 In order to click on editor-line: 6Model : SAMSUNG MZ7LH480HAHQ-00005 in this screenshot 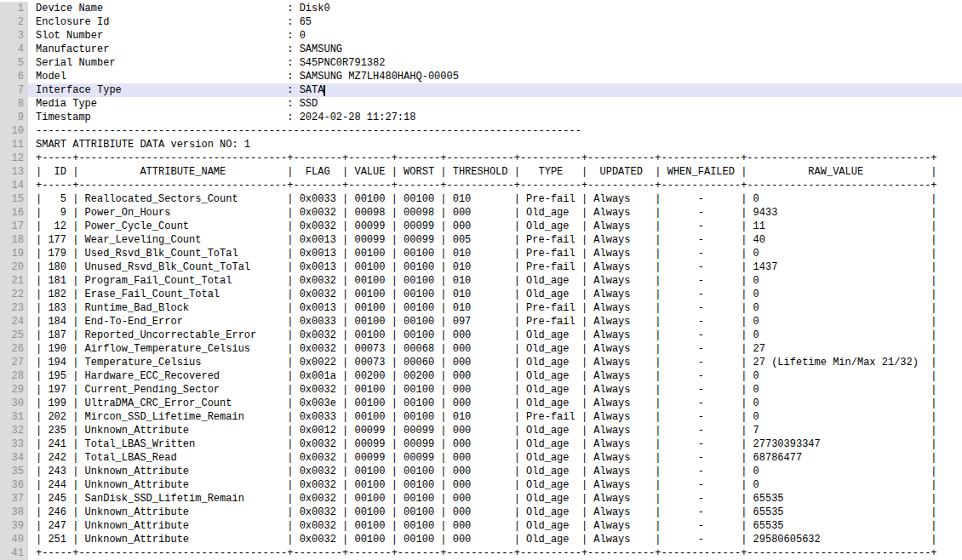, I will do `click(481, 77)`.